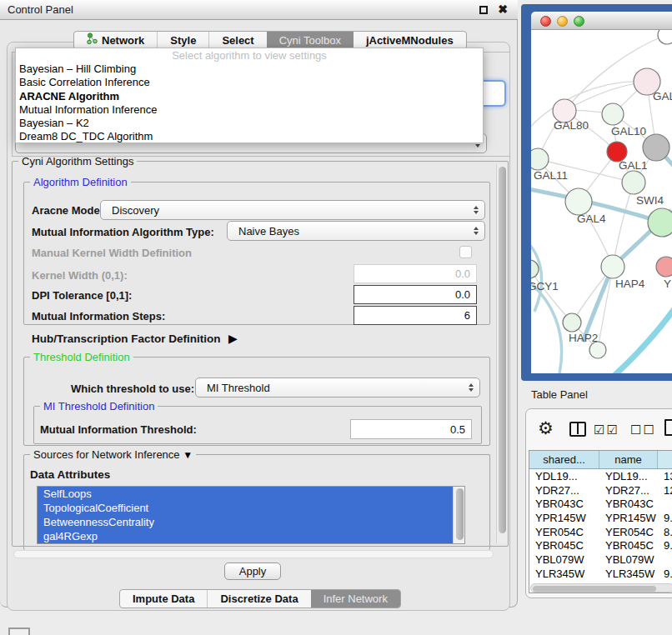 The width and height of the screenshot is (672, 635). I want to click on float-window-icon, so click(484, 10).